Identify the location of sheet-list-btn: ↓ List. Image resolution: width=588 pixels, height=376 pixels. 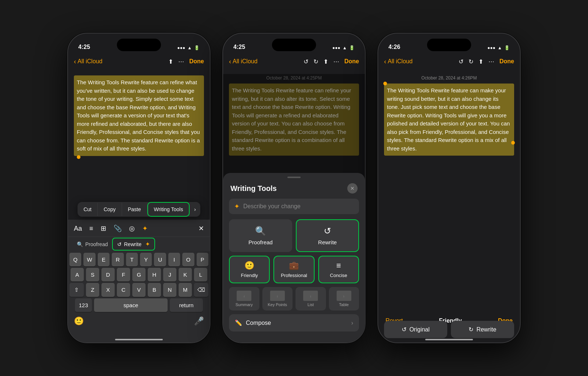
(311, 299).